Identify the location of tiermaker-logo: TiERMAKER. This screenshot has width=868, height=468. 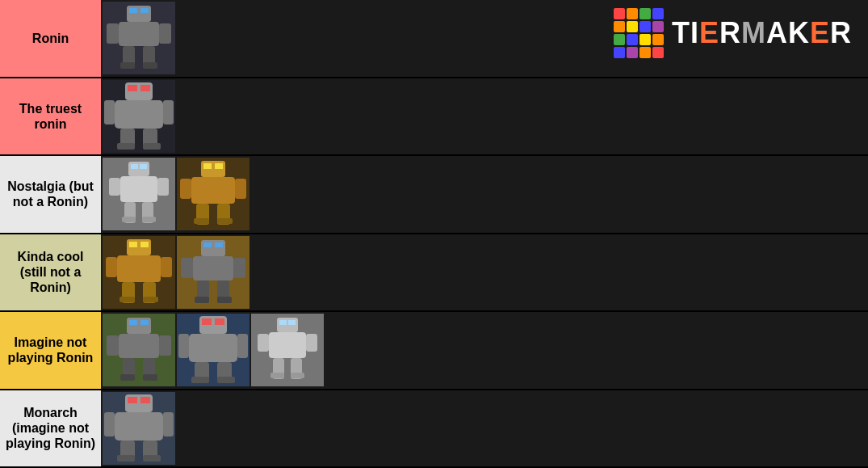
(733, 33).